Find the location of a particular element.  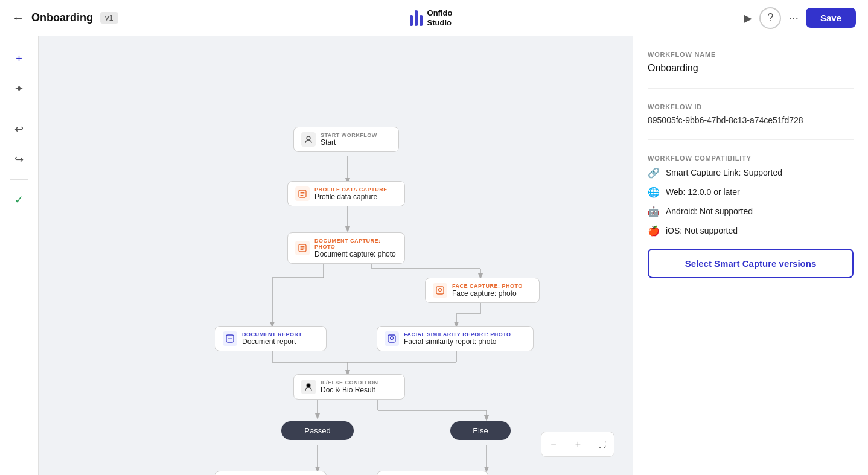

header: ← Onboarding v1 Onfido Studio ▶ ? ··· Sa… is located at coordinates (434, 18).